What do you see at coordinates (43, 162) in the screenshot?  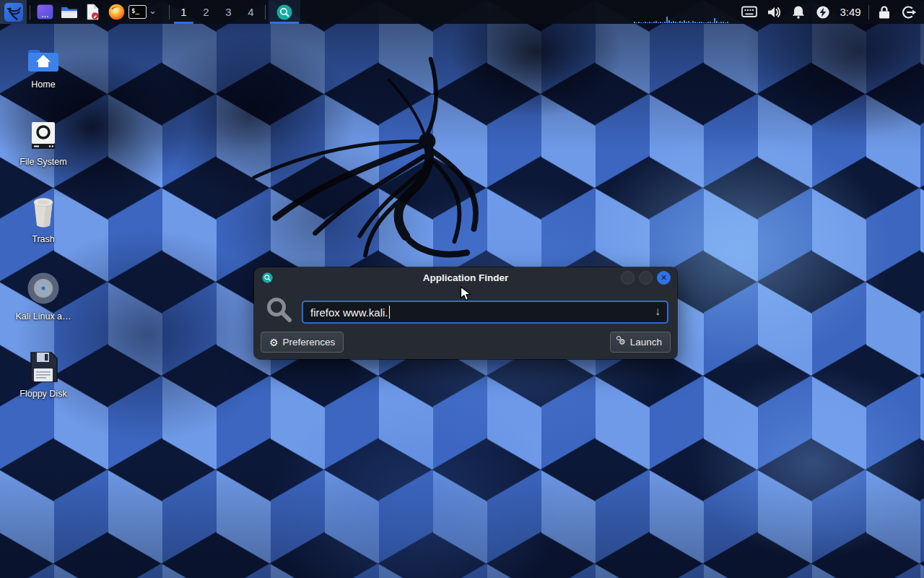 I see `desktop-icon-label: File System` at bounding box center [43, 162].